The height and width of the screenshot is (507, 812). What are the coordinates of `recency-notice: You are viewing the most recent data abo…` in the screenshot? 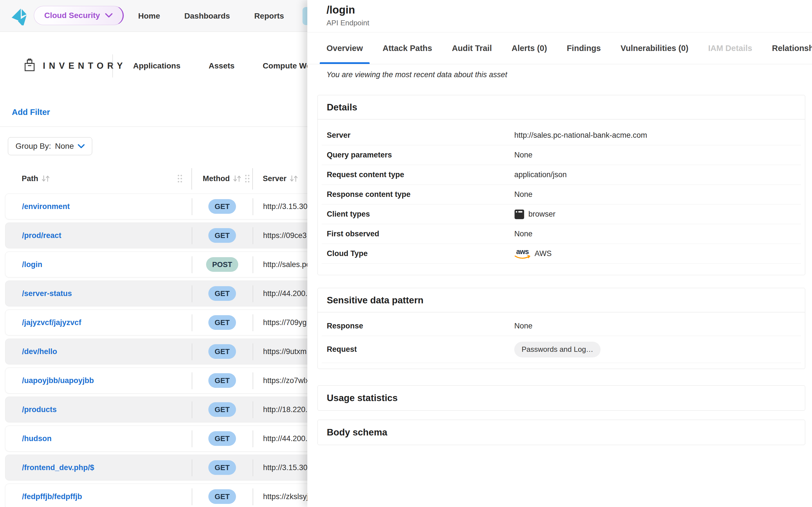 It's located at (417, 75).